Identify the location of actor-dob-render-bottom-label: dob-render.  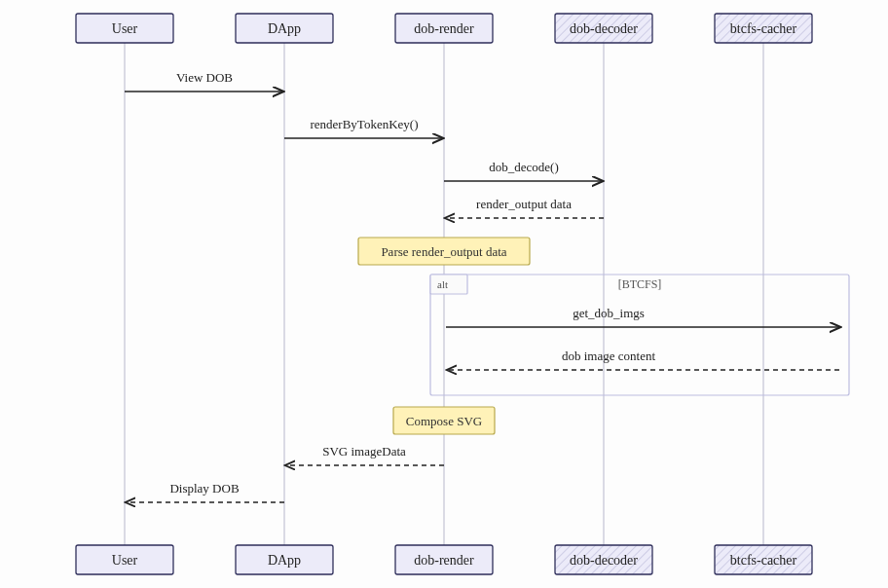
(444, 561).